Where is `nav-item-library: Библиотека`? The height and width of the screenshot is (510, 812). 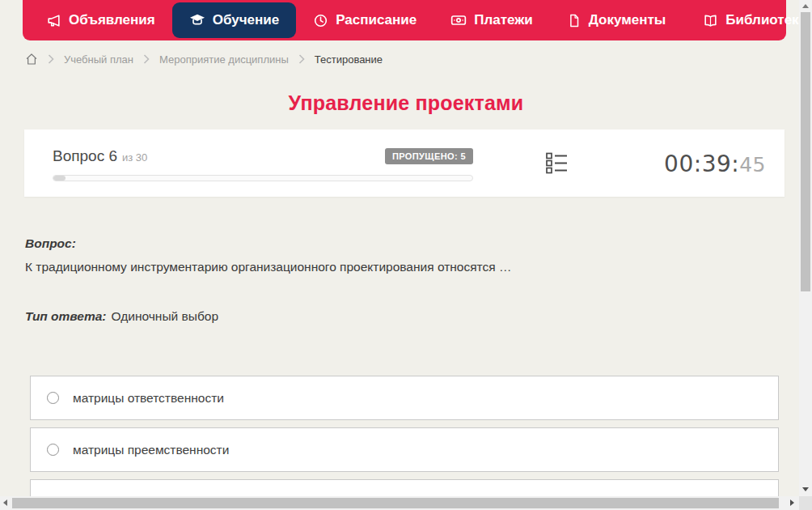 nav-item-library: Библиотека is located at coordinates (749, 20).